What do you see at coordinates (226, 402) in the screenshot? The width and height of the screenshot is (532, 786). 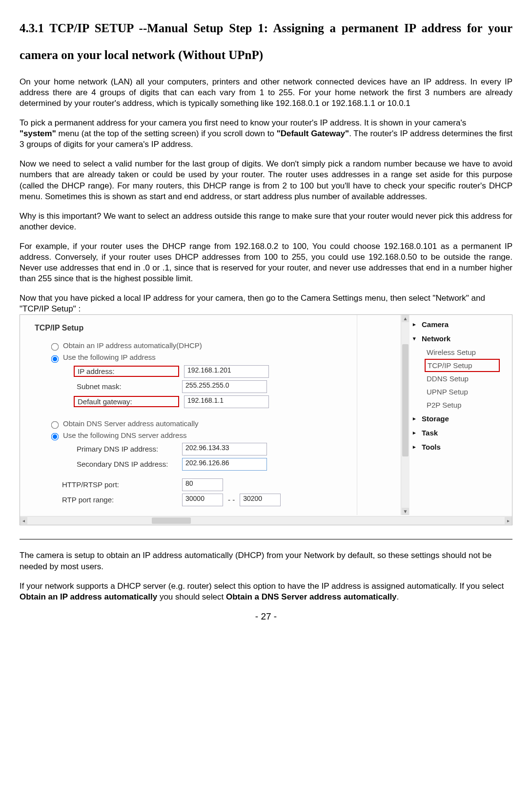 I see `gateway-input: 192.168.1.1` at bounding box center [226, 402].